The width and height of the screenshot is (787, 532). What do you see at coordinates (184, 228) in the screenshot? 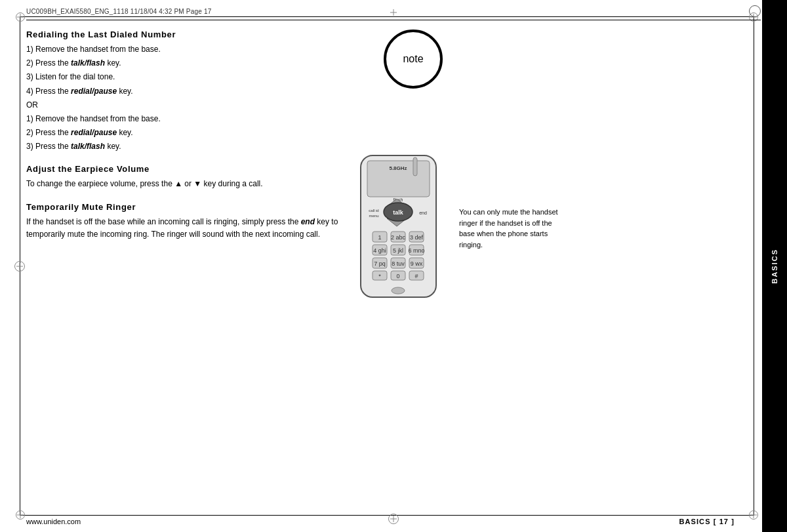
I see `mute-text: If the handset is off the base while an …` at bounding box center [184, 228].